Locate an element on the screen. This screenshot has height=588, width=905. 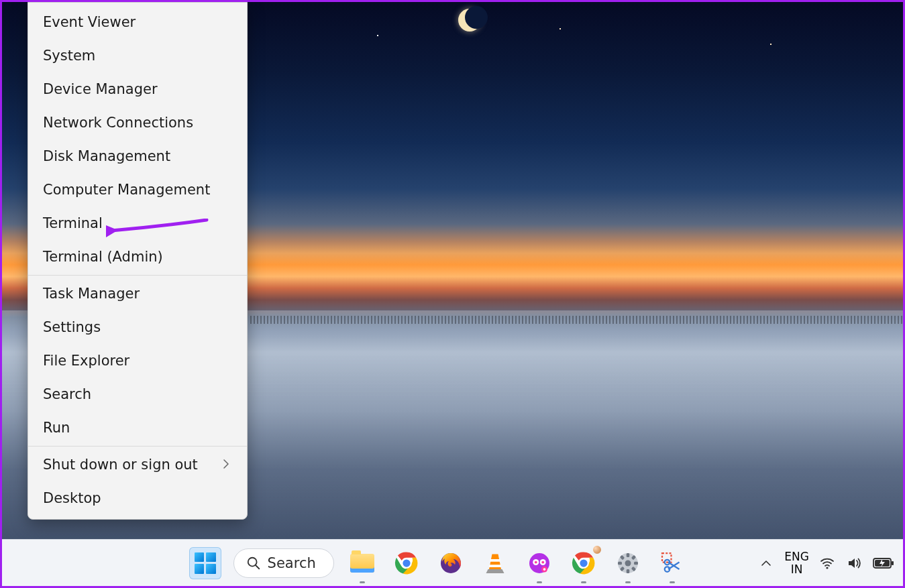
windows-logo-icon is located at coordinates (205, 563).